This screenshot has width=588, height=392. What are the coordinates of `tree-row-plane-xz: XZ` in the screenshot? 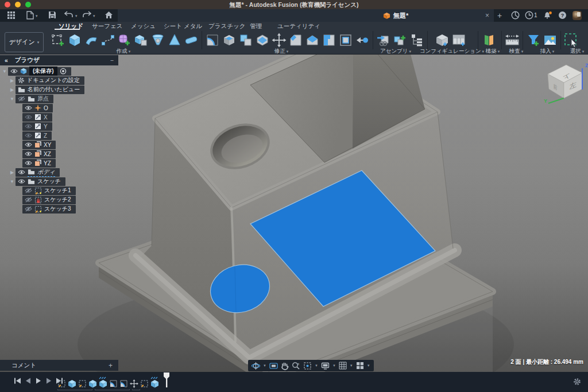 It's located at (60, 154).